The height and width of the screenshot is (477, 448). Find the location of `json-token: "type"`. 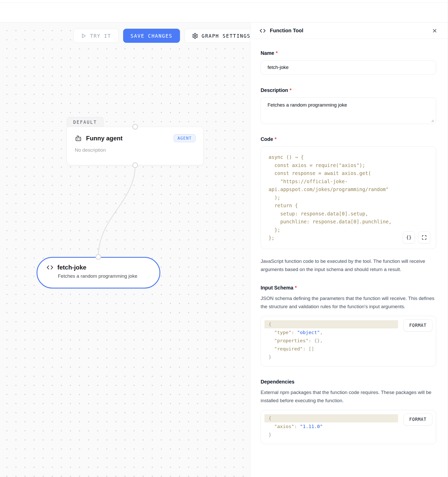

json-token: "type" is located at coordinates (280, 333).